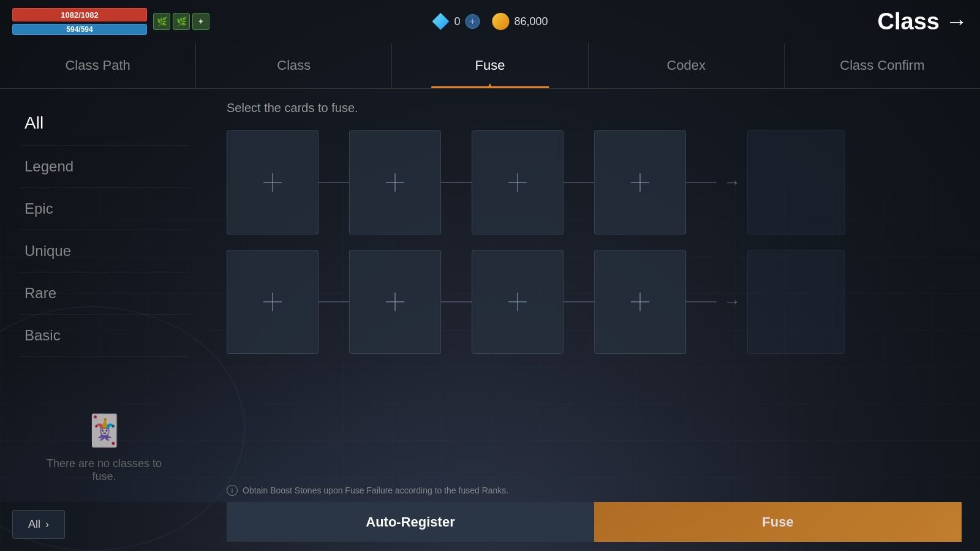 The image size is (980, 551). I want to click on filter-basic: Basic, so click(104, 335).